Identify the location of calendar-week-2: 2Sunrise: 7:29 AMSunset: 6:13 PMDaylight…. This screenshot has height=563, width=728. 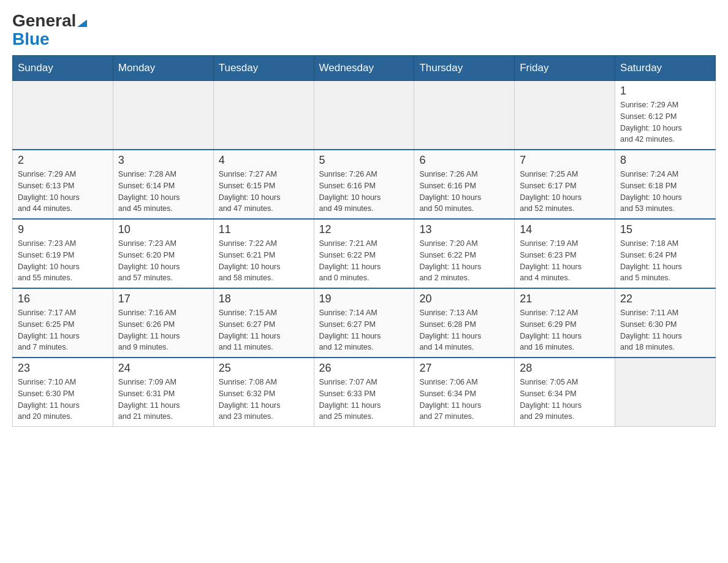
(364, 184).